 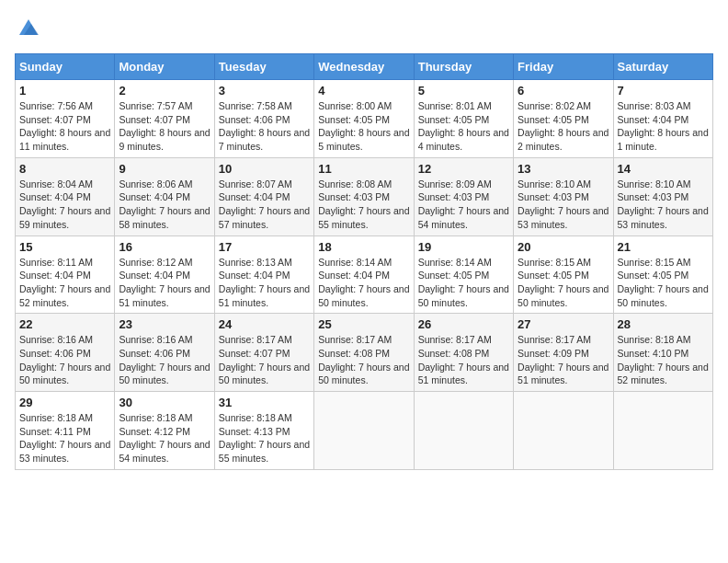 I want to click on sunset-text: Sunset: 4:11 PM, so click(x=55, y=431).